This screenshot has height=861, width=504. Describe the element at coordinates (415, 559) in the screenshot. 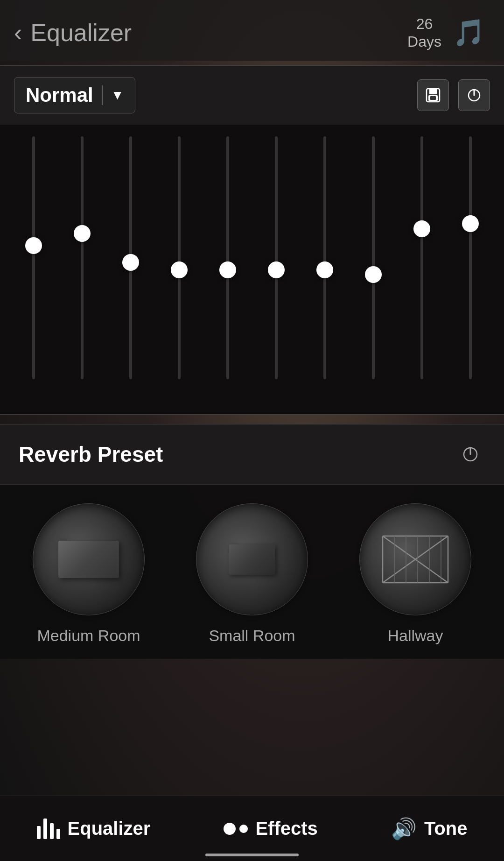

I see `hallway-circle` at that location.